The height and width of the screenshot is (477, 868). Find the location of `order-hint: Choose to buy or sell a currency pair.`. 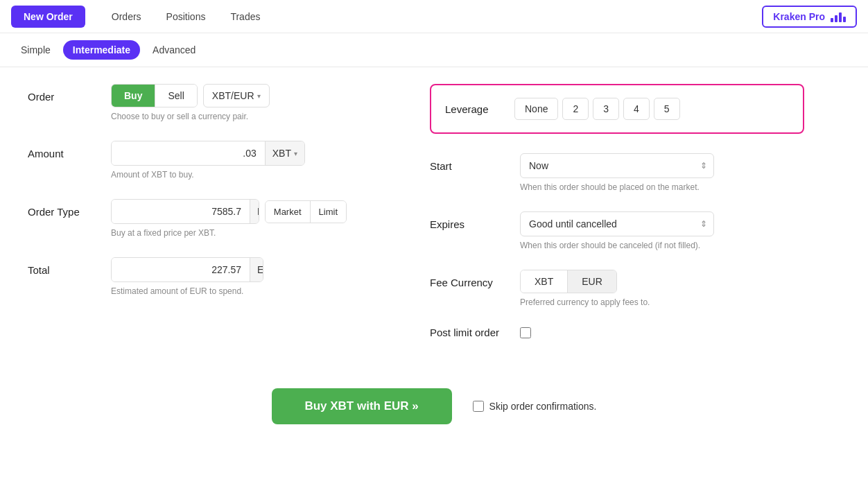

order-hint: Choose to buy or sell a currency pair. is located at coordinates (243, 116).